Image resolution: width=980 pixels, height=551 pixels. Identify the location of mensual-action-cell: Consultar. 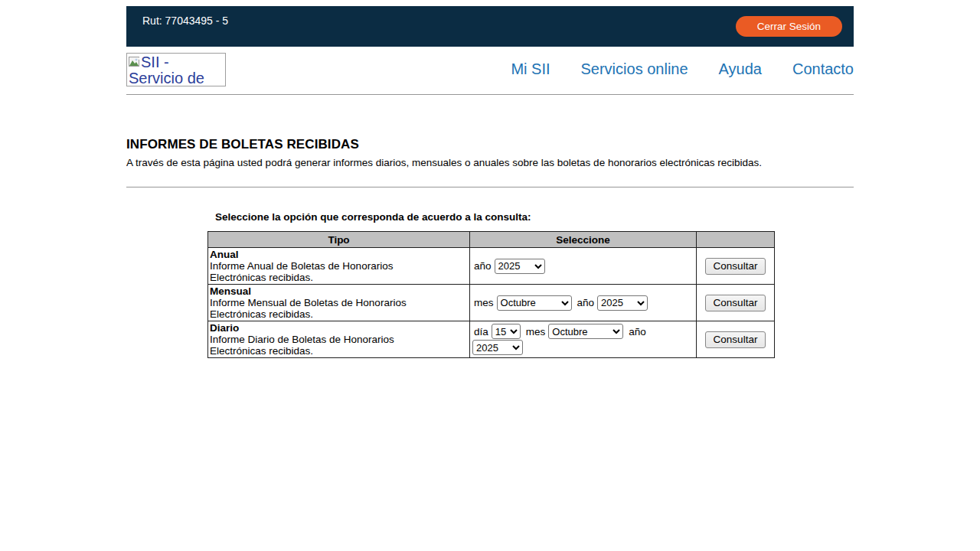
(736, 303).